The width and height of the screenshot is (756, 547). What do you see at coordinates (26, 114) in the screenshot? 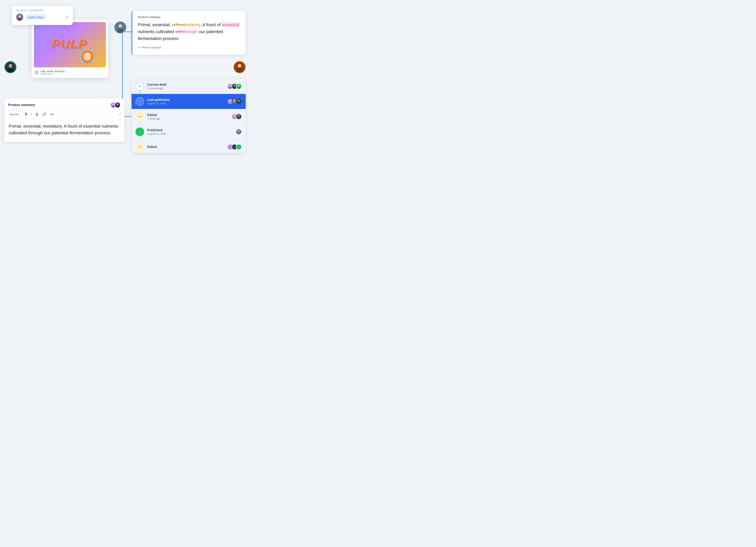
I see `bold-button: B` at bounding box center [26, 114].